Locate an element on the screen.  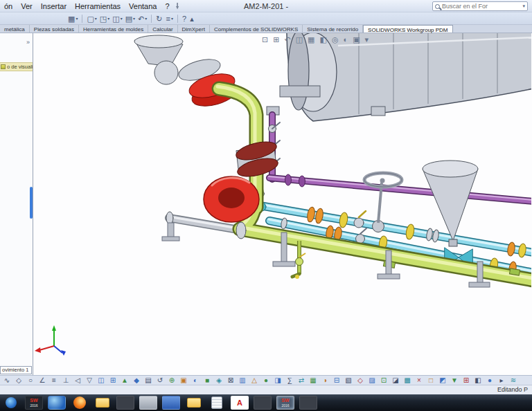
search-input is located at coordinates (481, 6).